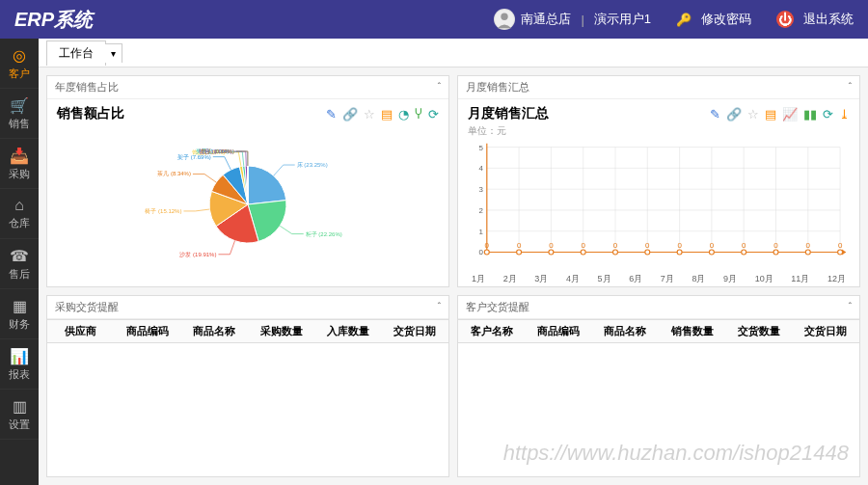 This screenshot has width=868, height=485. I want to click on sidebar: ◎客户 🛒销售 📥采购 ⌂仓库 ☎售后 ▦财务 📊报表 ▥设置, so click(19, 262).